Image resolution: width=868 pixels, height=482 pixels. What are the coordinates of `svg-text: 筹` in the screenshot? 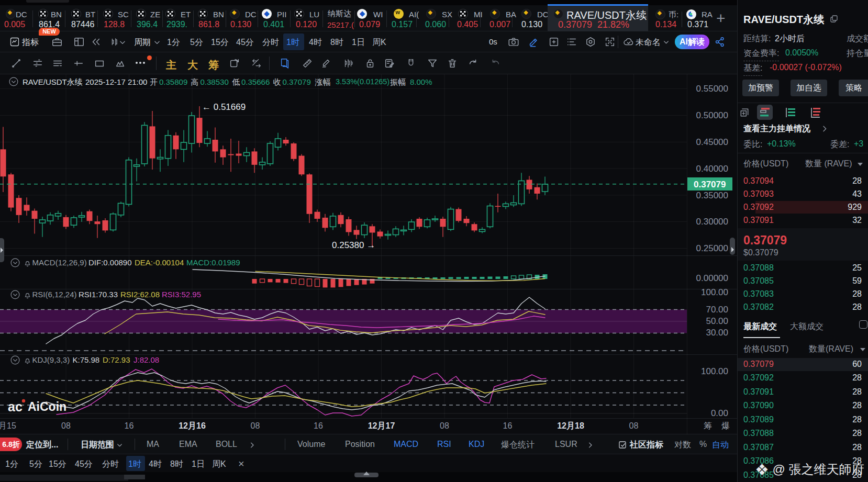 It's located at (708, 426).